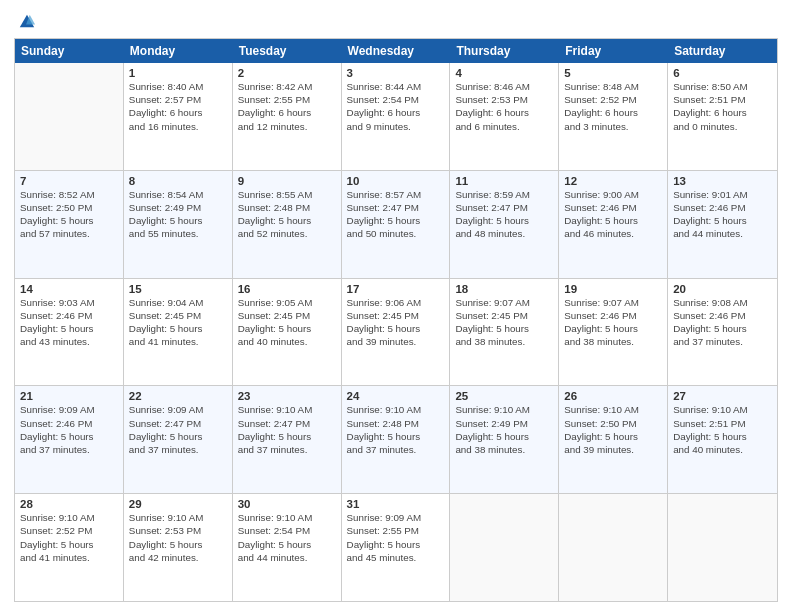 The width and height of the screenshot is (792, 612). I want to click on cell-info: Sunrise: 8:40 AM Sunset: 2:57 PM Dayligh…, so click(178, 106).